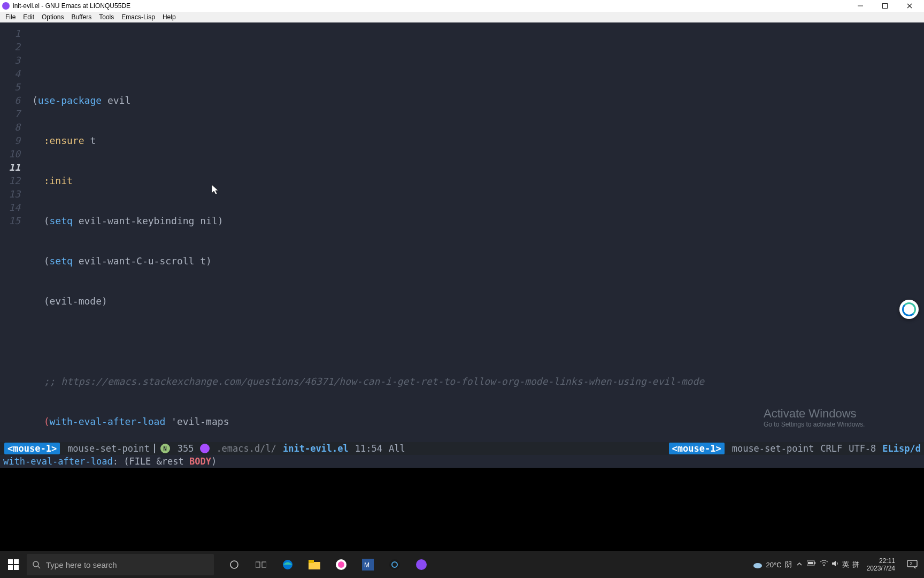 The height and width of the screenshot is (578, 924). Describe the element at coordinates (421, 565) in the screenshot. I see `emacs-app-icon` at that location.